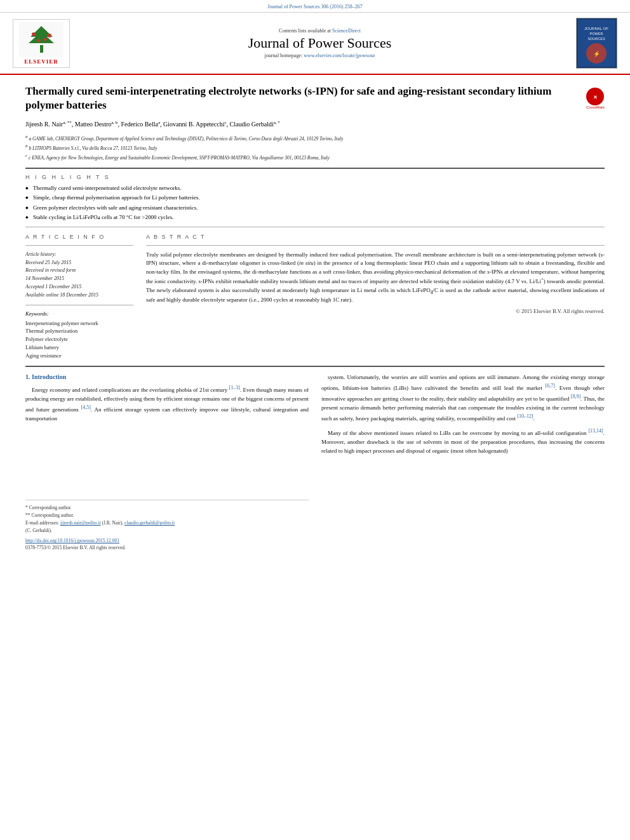 The width and height of the screenshot is (630, 840). I want to click on footer-email-line: E-mail addresses: jijeesh.nair@polito.it…, so click(167, 523).